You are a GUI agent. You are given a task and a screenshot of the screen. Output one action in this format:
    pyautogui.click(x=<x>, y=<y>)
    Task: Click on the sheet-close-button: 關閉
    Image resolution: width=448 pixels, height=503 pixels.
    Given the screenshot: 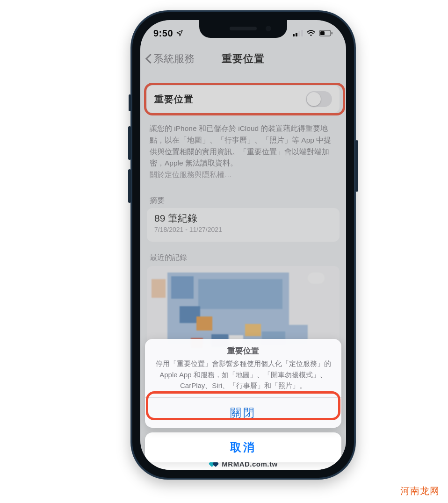 What is the action you would take?
    pyautogui.click(x=243, y=413)
    